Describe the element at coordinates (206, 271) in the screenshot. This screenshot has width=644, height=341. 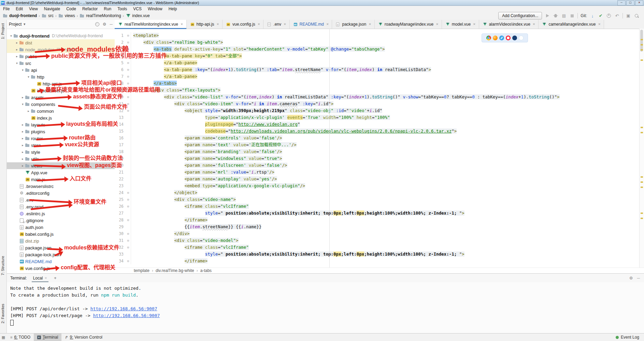
I see `code-breadcrumb-a-tabs: a-tabs` at that location.